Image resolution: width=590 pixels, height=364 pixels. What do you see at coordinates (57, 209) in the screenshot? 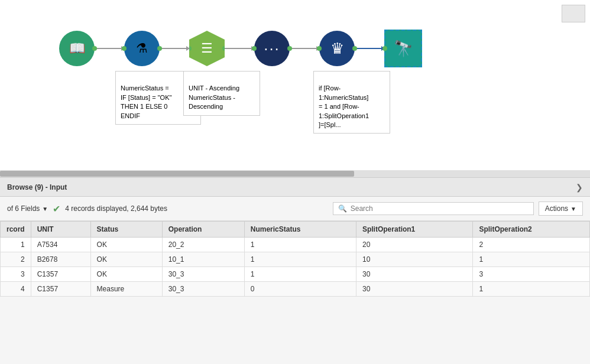
I see `check-icon: ✔` at bounding box center [57, 209].